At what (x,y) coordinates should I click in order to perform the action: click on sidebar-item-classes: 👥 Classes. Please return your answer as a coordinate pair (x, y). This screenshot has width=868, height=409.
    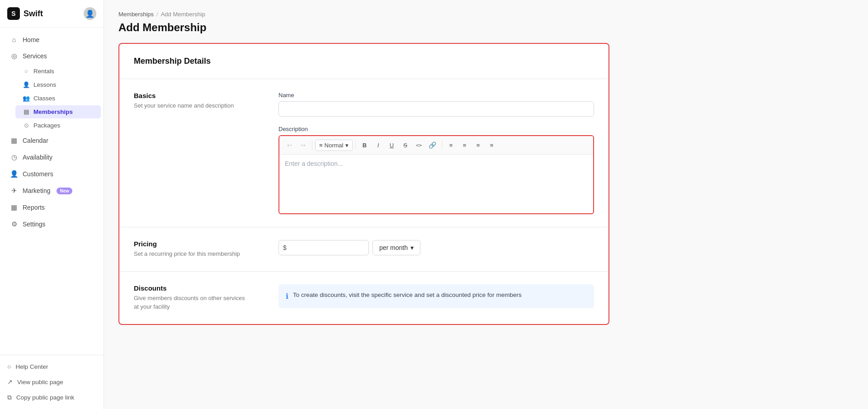
    Looking at the image, I should click on (58, 99).